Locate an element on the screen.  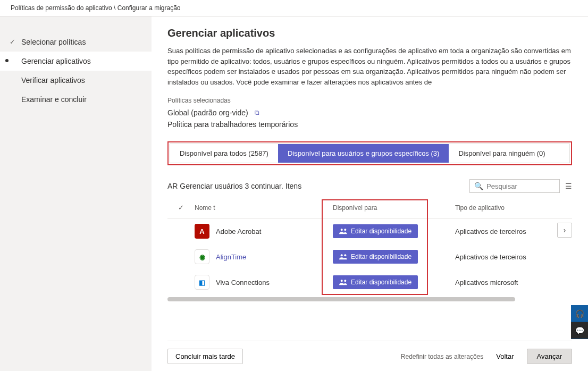
wizard-footer: Concluir mais tarde Redefinir todas as a… is located at coordinates (370, 356).